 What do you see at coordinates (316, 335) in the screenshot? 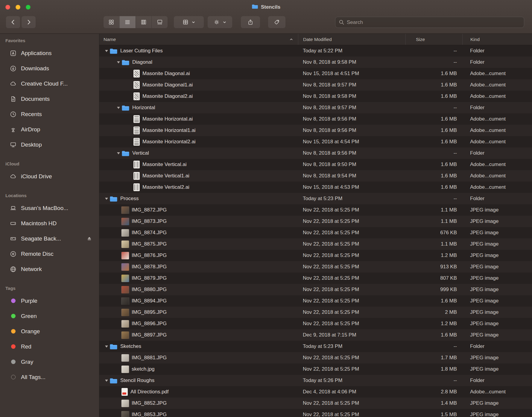
I see `file-row: IMG_8897.JPGDec 9, 2018 at 7:15 PM1.6 MB…` at bounding box center [316, 335].